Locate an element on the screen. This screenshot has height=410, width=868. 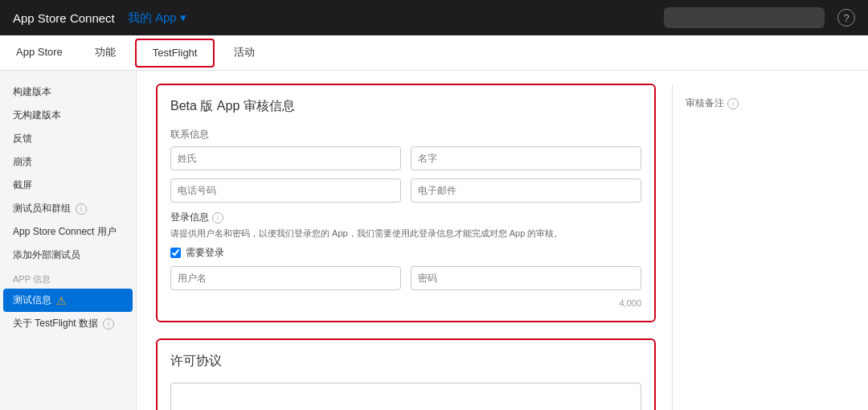
review-notes-info-icon: i is located at coordinates (733, 104).